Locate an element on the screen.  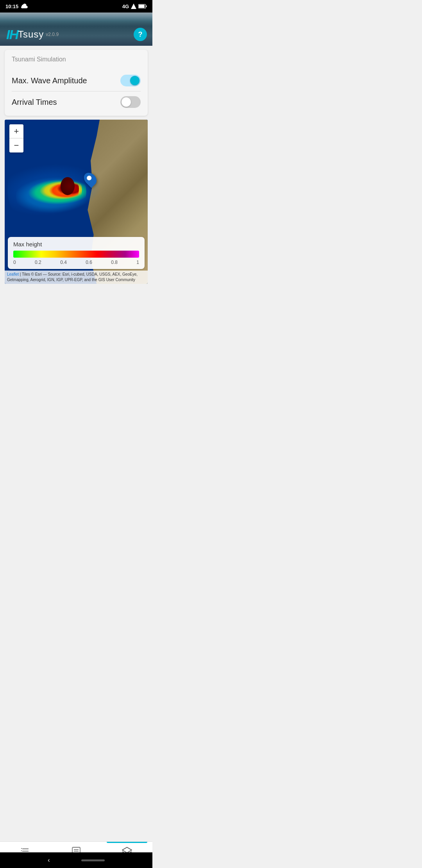
map-attribution: Leaflet | Tiles © Esri — Source: Esri, i… is located at coordinates (76, 277).